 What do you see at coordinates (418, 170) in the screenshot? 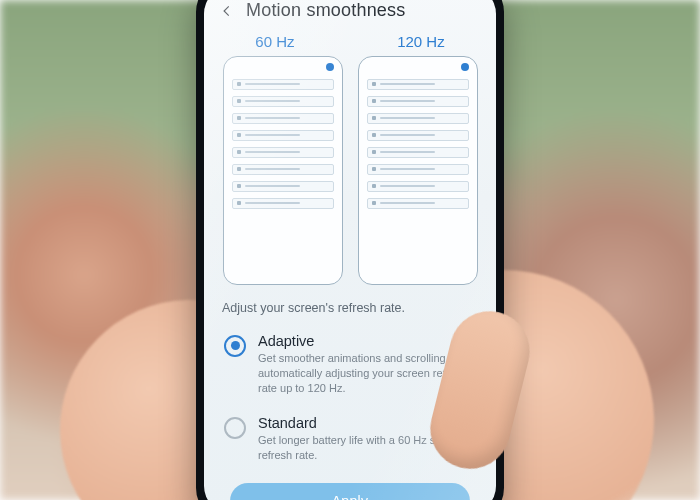
I see `preview-120hz` at bounding box center [418, 170].